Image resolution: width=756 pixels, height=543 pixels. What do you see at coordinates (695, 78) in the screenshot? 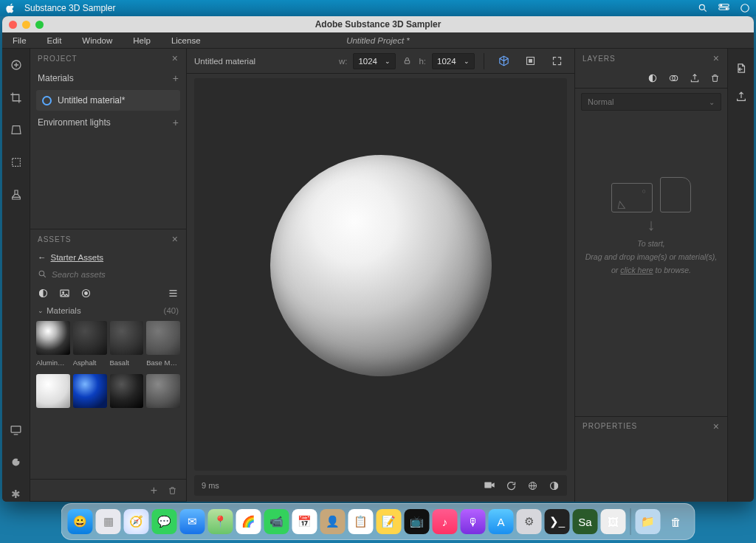
I see `layer-export-icon` at bounding box center [695, 78].